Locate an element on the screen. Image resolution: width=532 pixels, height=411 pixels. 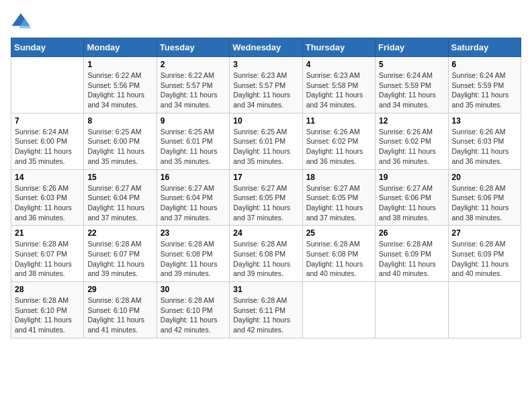
day-info: Sunrise: 6:23 AM Sunset: 5:57 PM Dayligh… is located at coordinates (266, 90).